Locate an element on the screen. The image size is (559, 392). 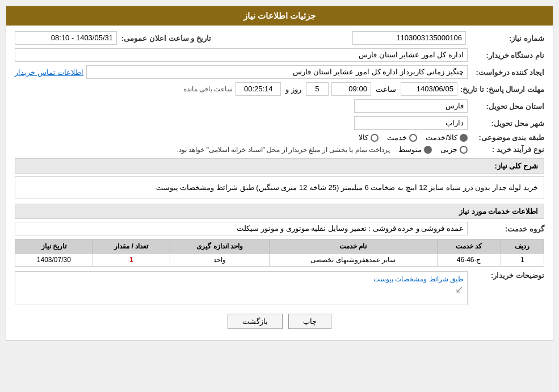
reply-date-value: 1403/06/05 is located at coordinates (429, 89).